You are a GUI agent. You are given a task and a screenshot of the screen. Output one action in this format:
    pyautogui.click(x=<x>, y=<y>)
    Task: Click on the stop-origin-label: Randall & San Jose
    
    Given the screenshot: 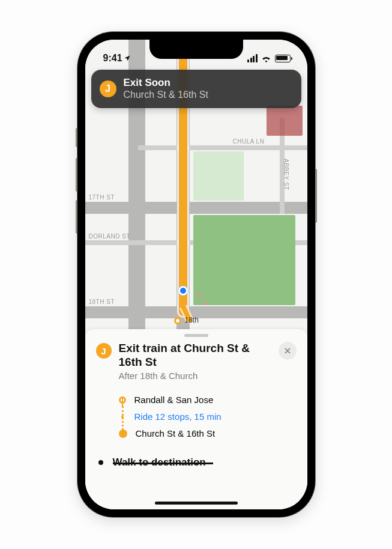 What is the action you would take?
    pyautogui.click(x=174, y=400)
    